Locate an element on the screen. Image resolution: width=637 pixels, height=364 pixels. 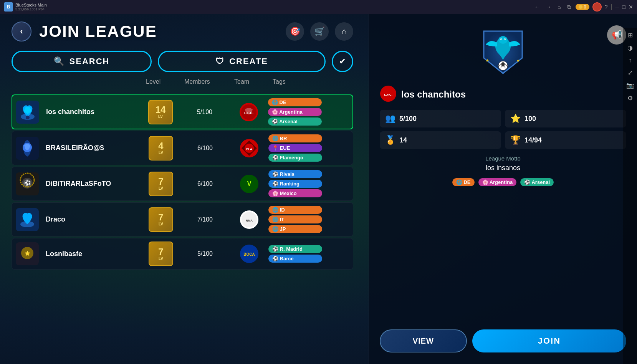
tags-col: 🌐 DE 🌸 Argentina ⚽ Arsenal is located at coordinates (308, 112).